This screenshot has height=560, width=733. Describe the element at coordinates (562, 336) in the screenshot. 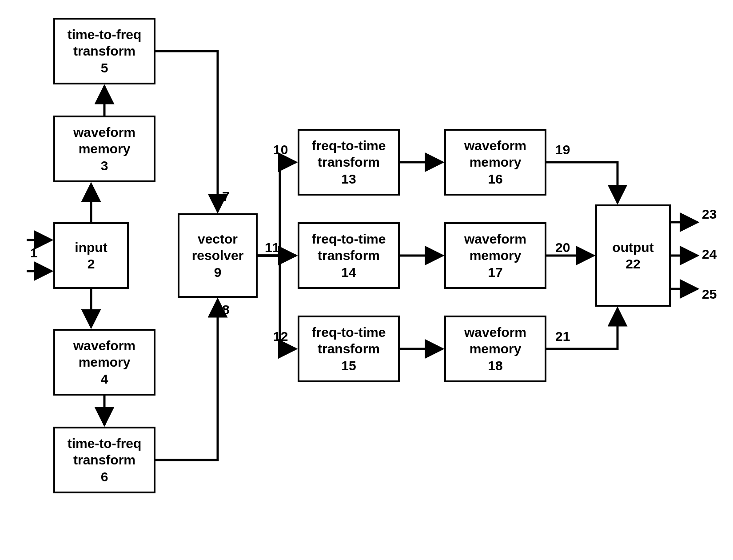

I see `label-21: 21` at that location.